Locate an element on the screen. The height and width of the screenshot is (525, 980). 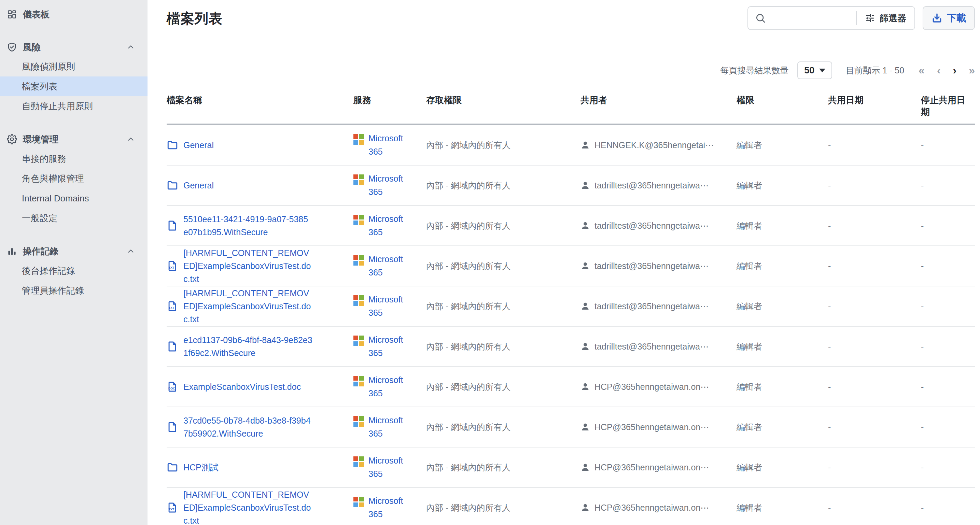
prev-page-button: ‹ is located at coordinates (939, 70).